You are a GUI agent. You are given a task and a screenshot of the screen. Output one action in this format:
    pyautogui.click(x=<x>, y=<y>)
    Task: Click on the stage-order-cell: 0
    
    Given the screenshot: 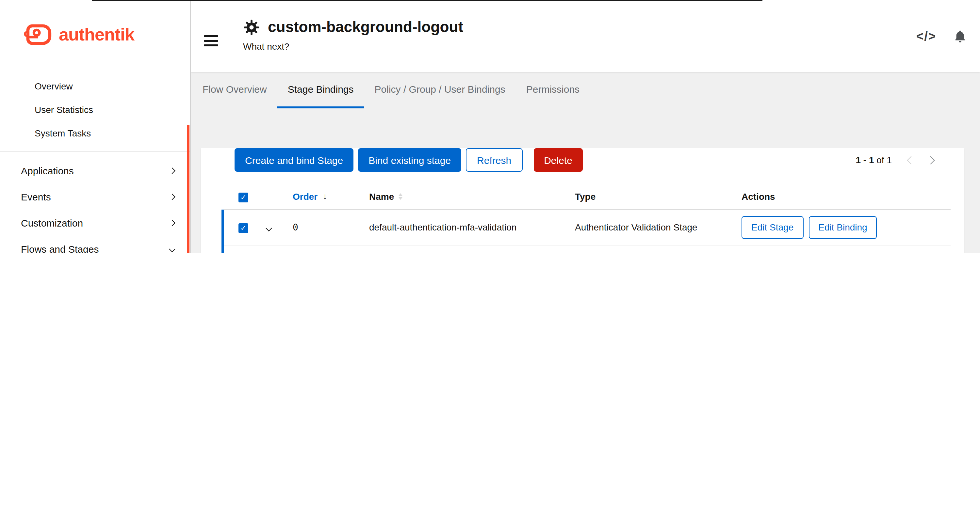 What is the action you would take?
    pyautogui.click(x=322, y=227)
    